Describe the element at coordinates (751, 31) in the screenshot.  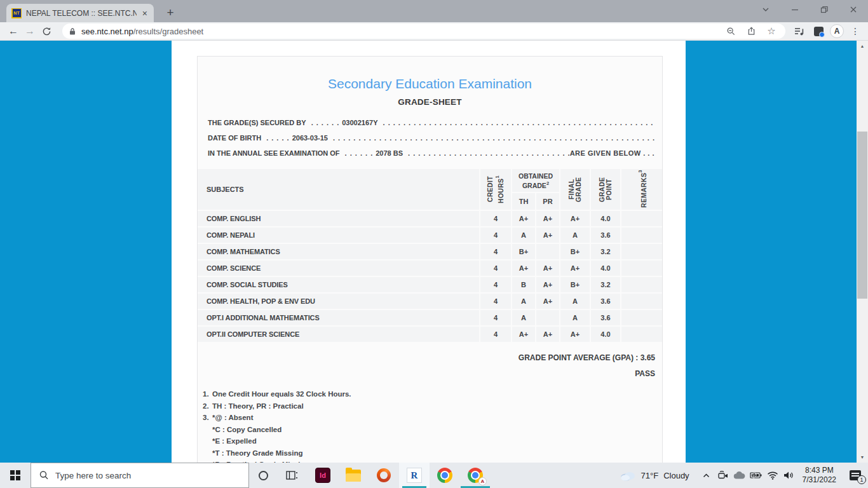
I see `share-icon` at that location.